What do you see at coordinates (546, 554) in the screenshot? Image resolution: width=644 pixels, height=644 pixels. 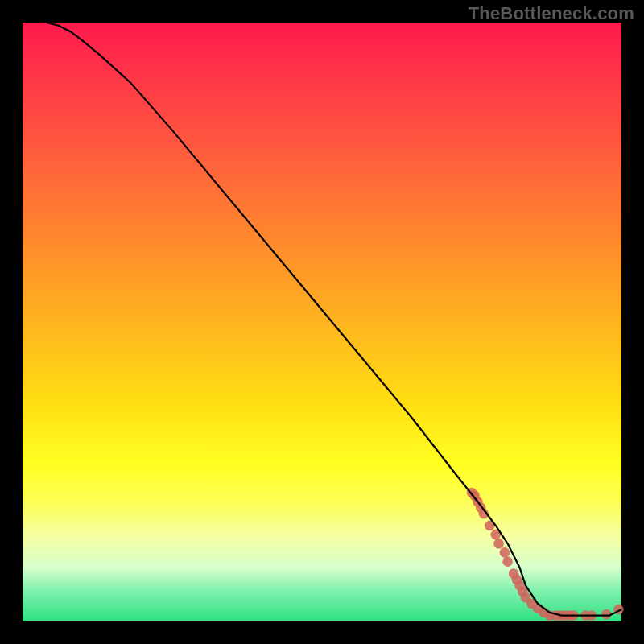 I see `marker-layer` at bounding box center [546, 554].